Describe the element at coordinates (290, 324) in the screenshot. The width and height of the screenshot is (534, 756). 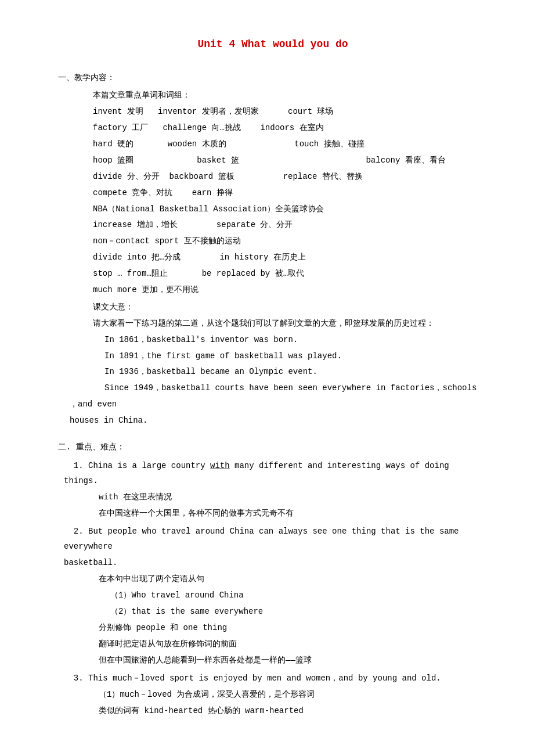
I see `meaning-text: 请大家看一下练习题的第二道，从这个题我们可以了解到文章的大意，即篮球发展的历史过…` at that location.